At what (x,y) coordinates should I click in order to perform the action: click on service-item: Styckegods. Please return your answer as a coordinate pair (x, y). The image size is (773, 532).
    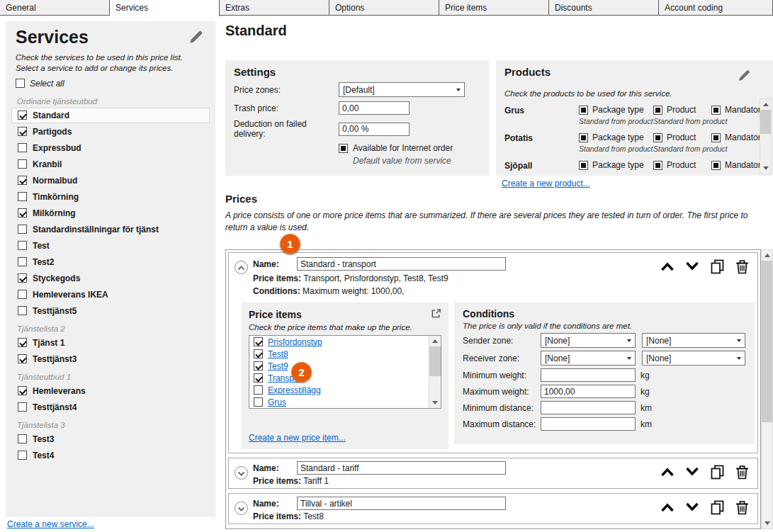
    Looking at the image, I should click on (111, 278).